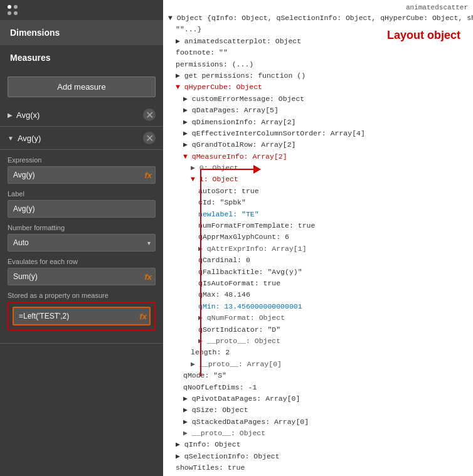 The height and width of the screenshot is (476, 473). What do you see at coordinates (82, 160) in the screenshot?
I see `expression-label: Expression` at bounding box center [82, 160].